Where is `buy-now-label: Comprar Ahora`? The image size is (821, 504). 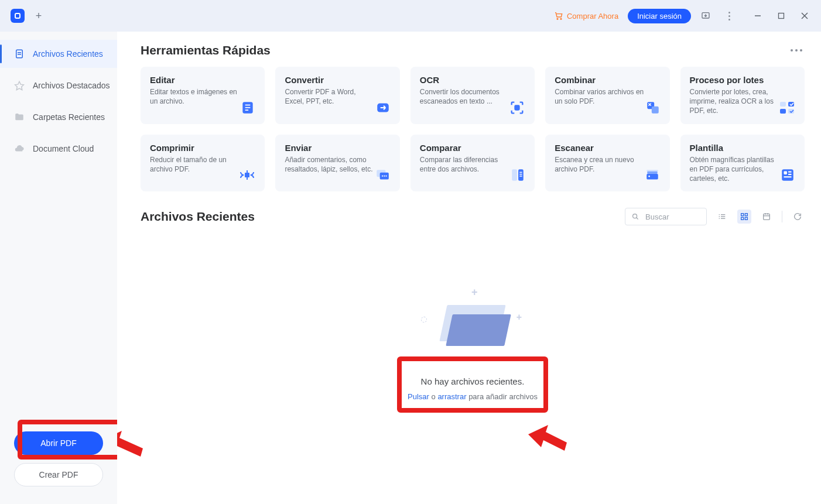 buy-now-label: Comprar Ahora is located at coordinates (593, 16).